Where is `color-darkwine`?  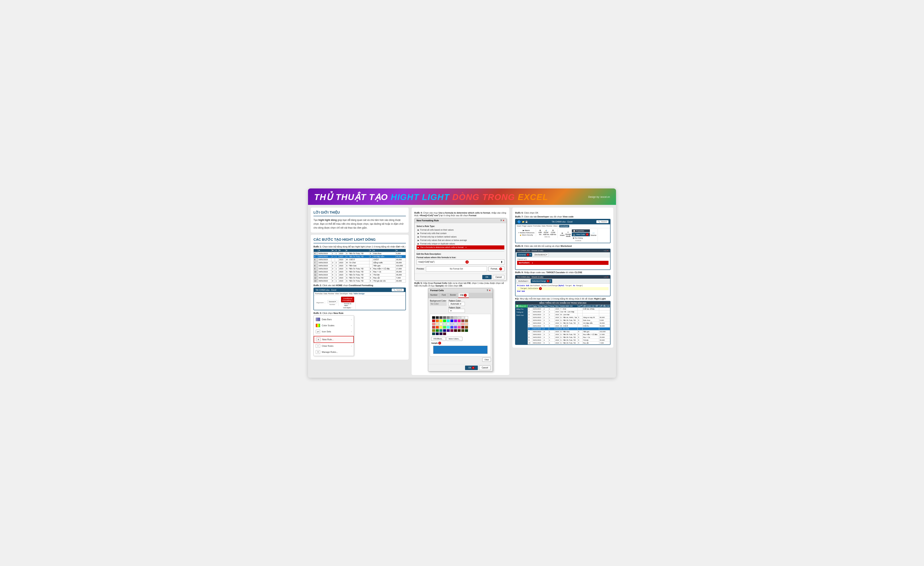
color-darkwine is located at coordinates (455, 330).